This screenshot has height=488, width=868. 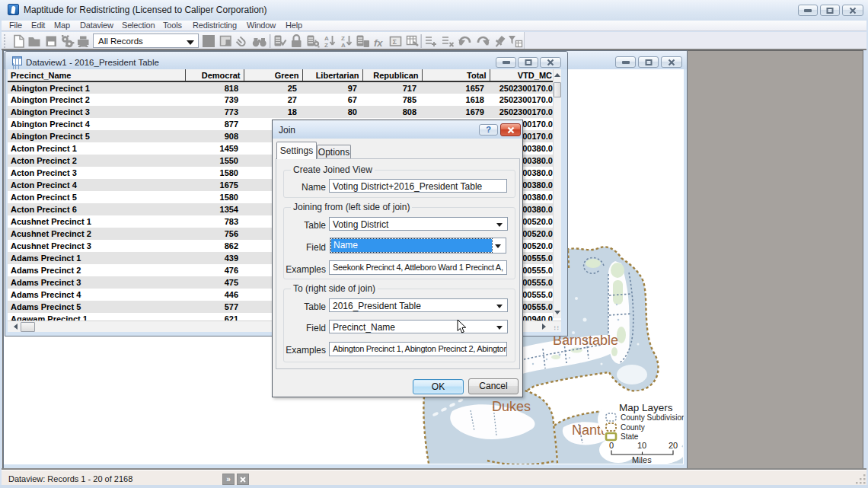 I want to click on svg-text: Miles, so click(x=642, y=460).